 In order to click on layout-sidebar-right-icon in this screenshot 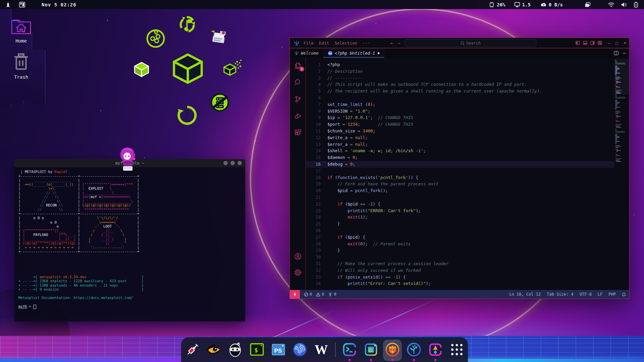, I will do `click(592, 43)`.